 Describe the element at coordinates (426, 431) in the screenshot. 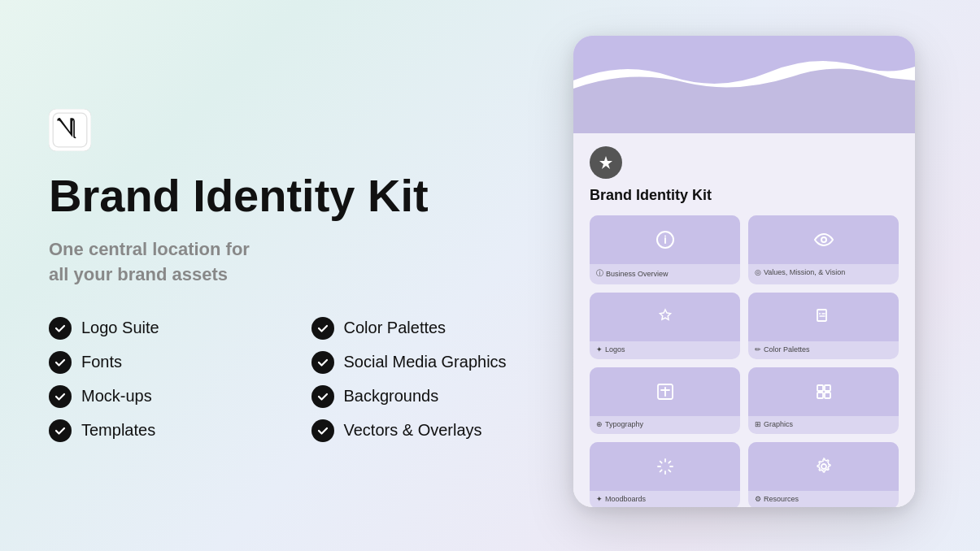

I see `feature-item-vectors-overlays: Vectors & Overlays` at that location.